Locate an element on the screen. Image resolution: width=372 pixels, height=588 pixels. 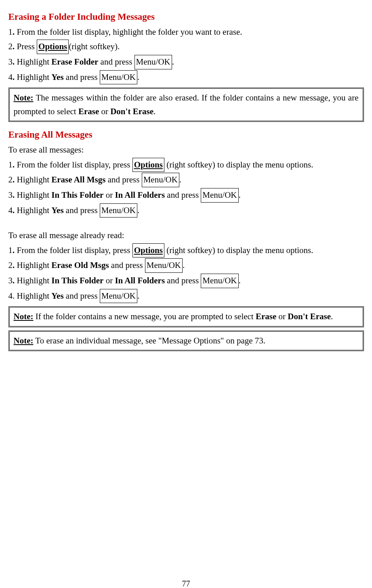
intro-1: To erase all messages: is located at coordinates (186, 150).